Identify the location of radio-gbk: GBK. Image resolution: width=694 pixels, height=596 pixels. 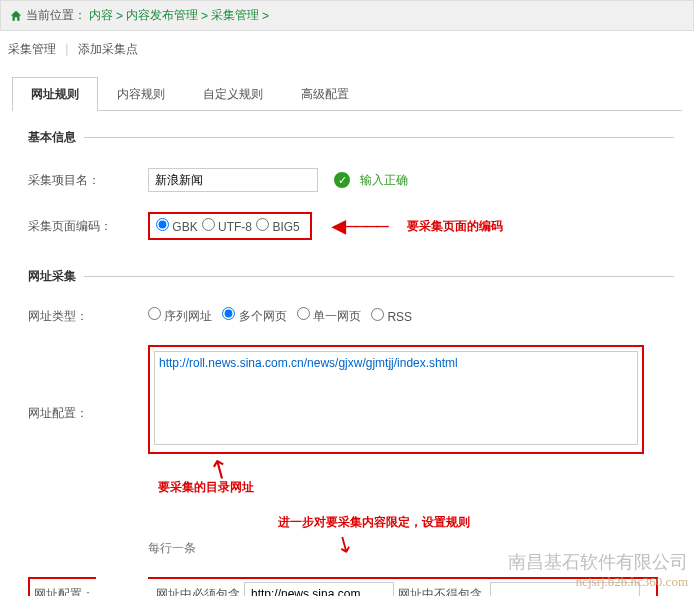
(177, 226).